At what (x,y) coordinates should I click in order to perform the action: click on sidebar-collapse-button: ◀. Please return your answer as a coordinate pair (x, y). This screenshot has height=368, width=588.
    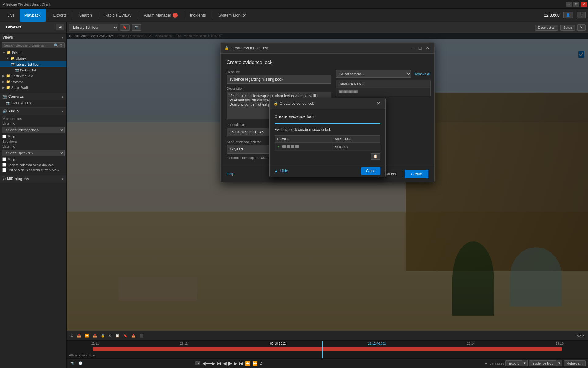
    Looking at the image, I should click on (60, 27).